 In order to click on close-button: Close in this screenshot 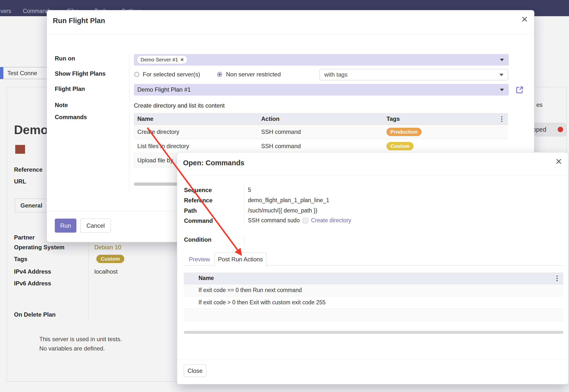, I will do `click(195, 371)`.